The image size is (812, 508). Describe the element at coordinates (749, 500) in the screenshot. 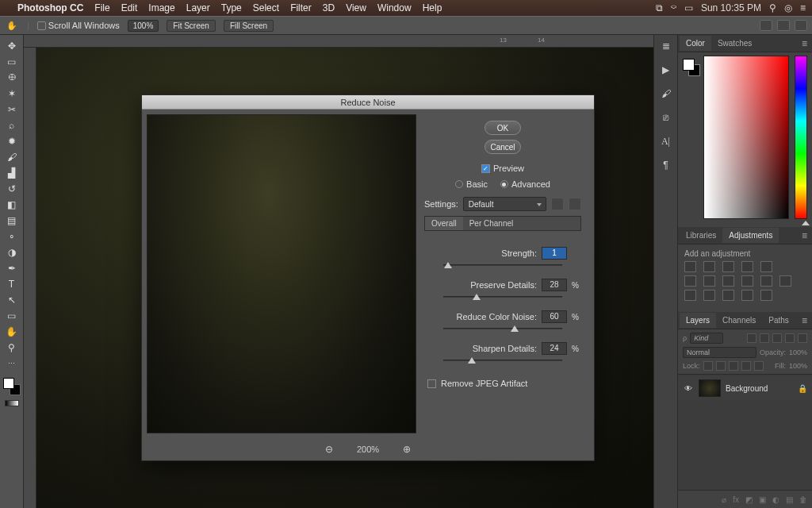

I see `layer-mask-icon: ◩` at that location.